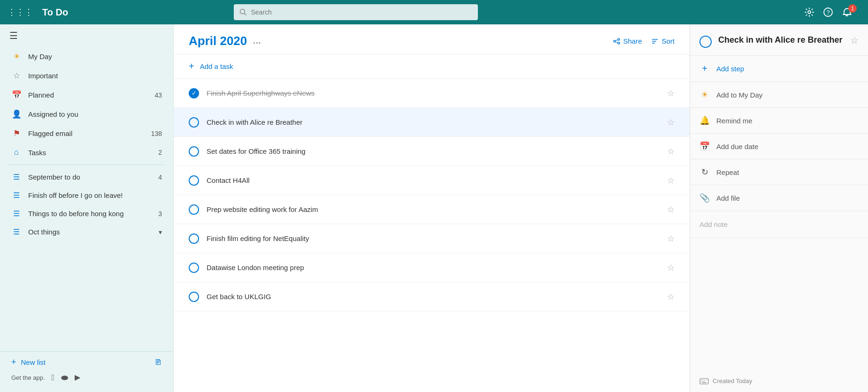 The width and height of the screenshot is (868, 392). What do you see at coordinates (194, 93) in the screenshot?
I see `task-checkbox-t1` at bounding box center [194, 93].